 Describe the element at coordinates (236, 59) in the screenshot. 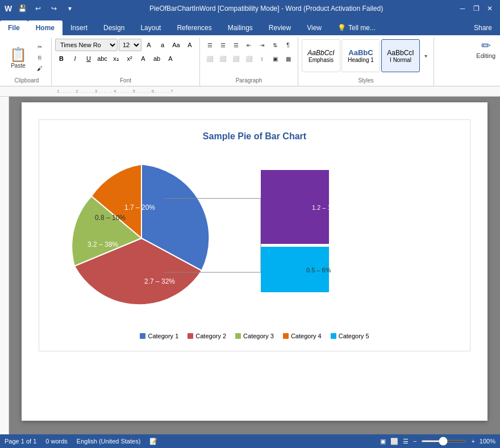

I see `align-right-button: ⬜` at that location.